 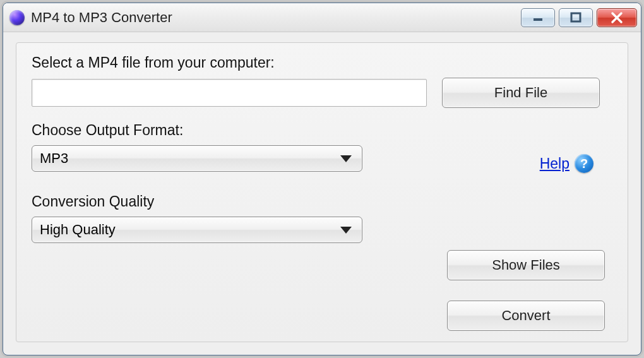 What do you see at coordinates (197, 230) in the screenshot?
I see `quality-select: High Quality` at bounding box center [197, 230].